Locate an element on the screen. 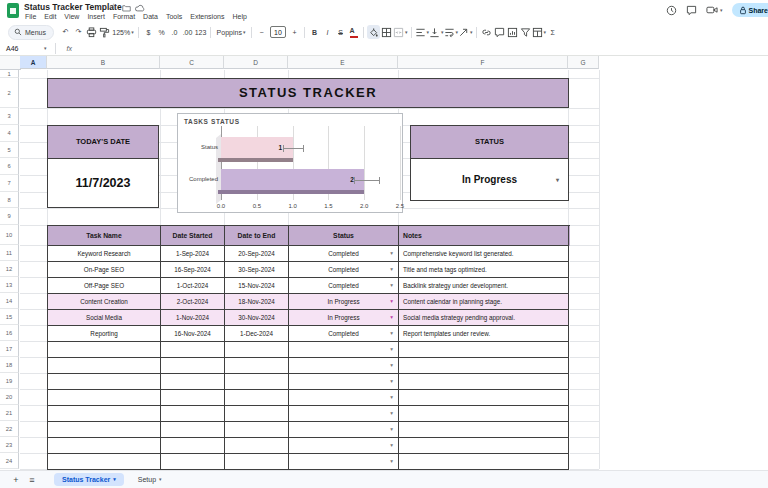 This screenshot has height=488, width=768. status-dropdown: In Progress ▾ is located at coordinates (490, 180).